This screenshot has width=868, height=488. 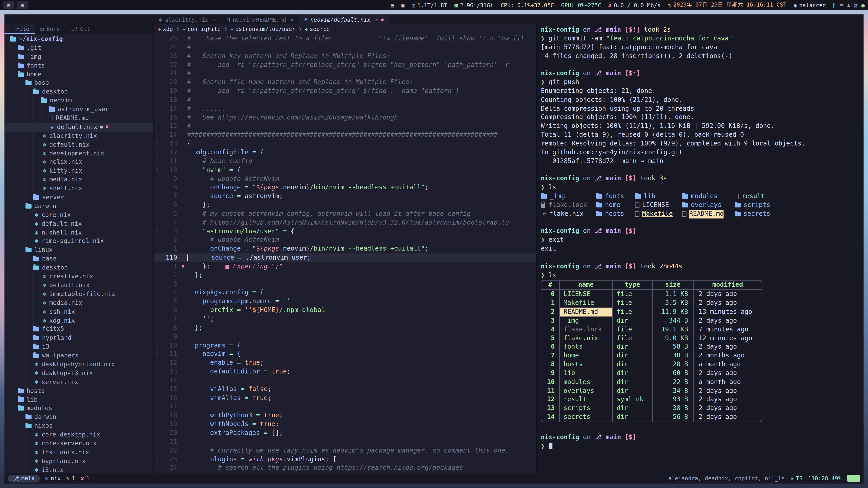 What do you see at coordinates (345, 319) in the screenshot?
I see `code-line: 7 '';` at bounding box center [345, 319].